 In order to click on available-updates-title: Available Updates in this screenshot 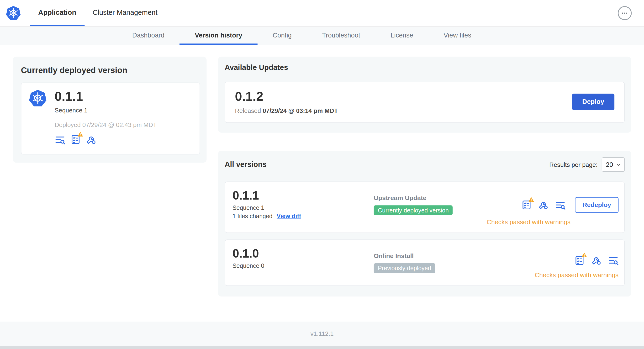, I will do `click(424, 68)`.